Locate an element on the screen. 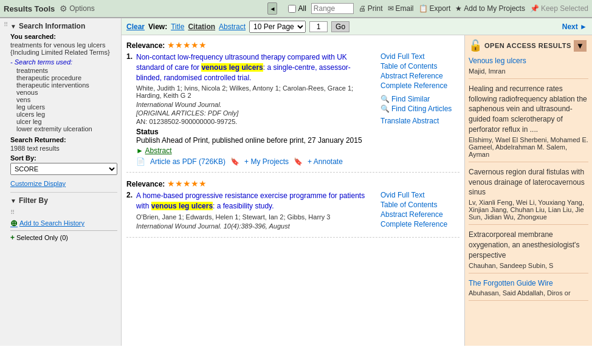 The height and width of the screenshot is (364, 592). result-links-1: Ovid Full Text Table of Contents Abstrac… is located at coordinates (420, 109).